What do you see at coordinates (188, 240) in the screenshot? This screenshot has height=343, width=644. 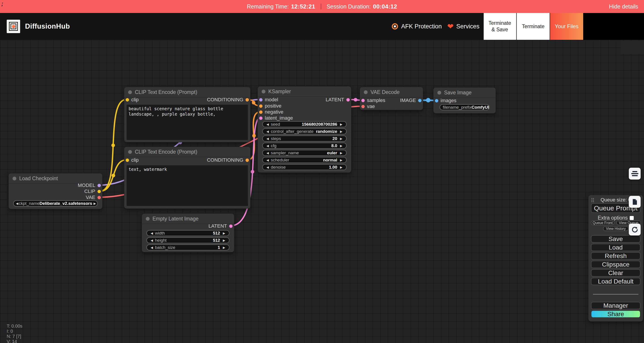 I see `height-widget: ◀ height 512 ▶` at bounding box center [188, 240].